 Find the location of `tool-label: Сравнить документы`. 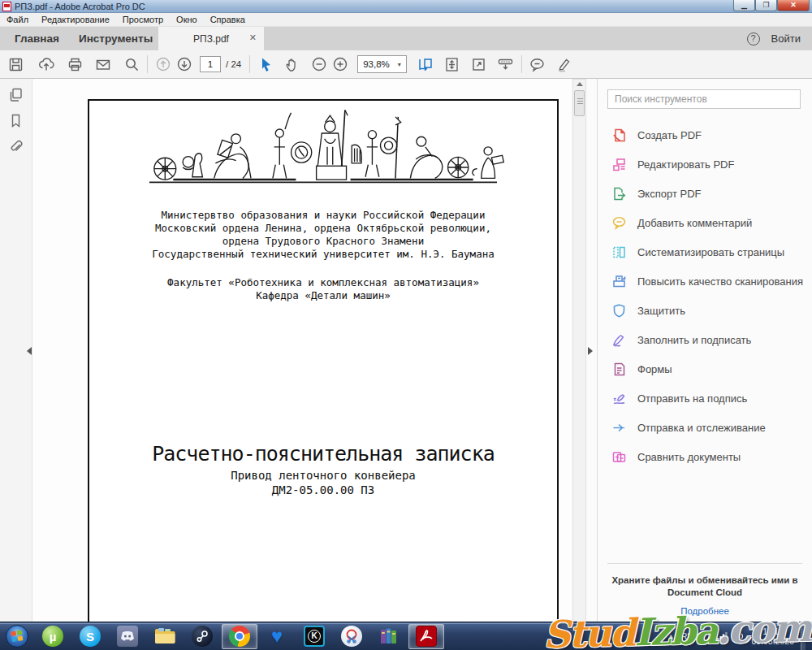

tool-label: Сравнить документы is located at coordinates (689, 457).